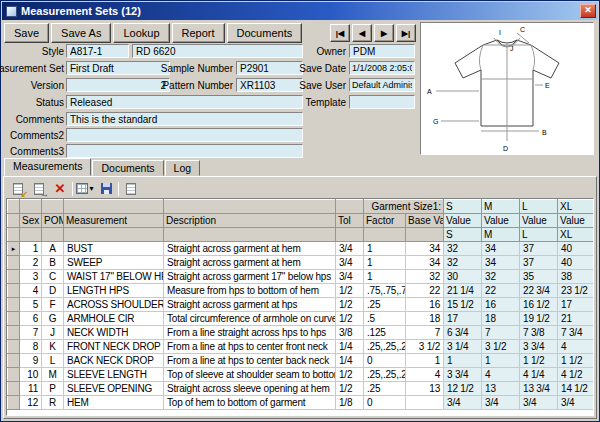  What do you see at coordinates (501, 277) in the screenshot?
I see `cell-m: 32` at bounding box center [501, 277].